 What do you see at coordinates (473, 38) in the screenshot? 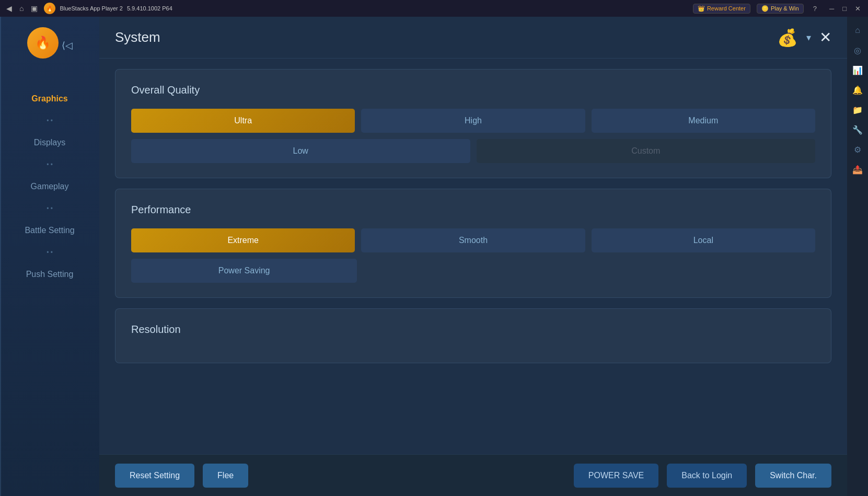
I see `system-header: System 💰 ▾ ✕` at bounding box center [473, 38].